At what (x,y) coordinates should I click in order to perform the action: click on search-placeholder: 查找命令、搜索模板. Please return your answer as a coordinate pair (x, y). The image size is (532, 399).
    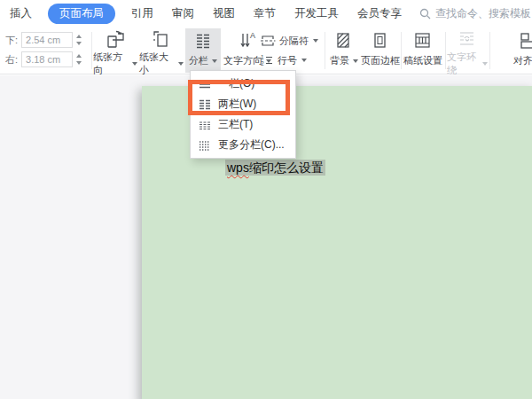
    Looking at the image, I should click on (483, 14).